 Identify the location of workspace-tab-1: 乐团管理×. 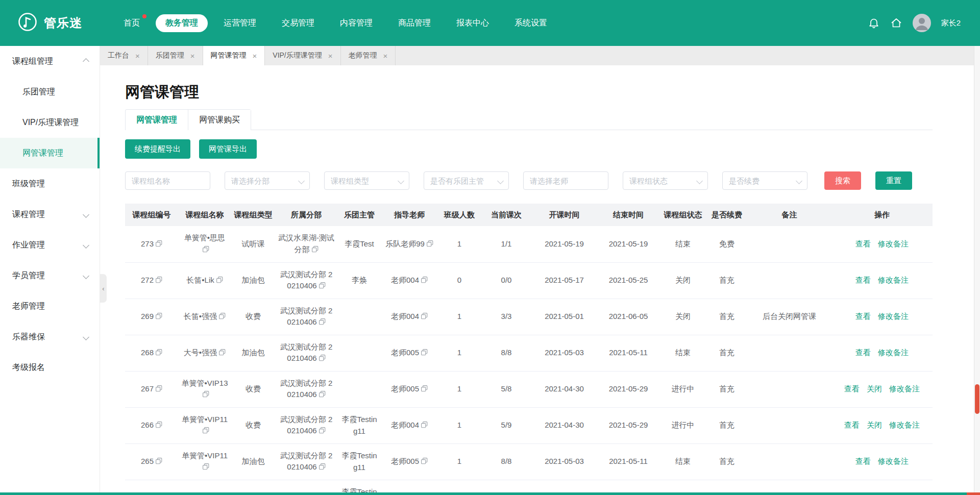
(176, 56).